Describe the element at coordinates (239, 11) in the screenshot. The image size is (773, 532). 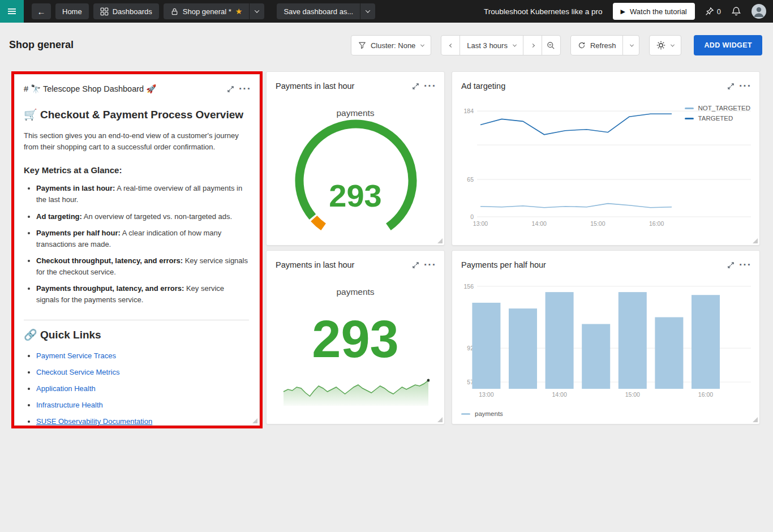
I see `favorite-star-icon: ★` at that location.